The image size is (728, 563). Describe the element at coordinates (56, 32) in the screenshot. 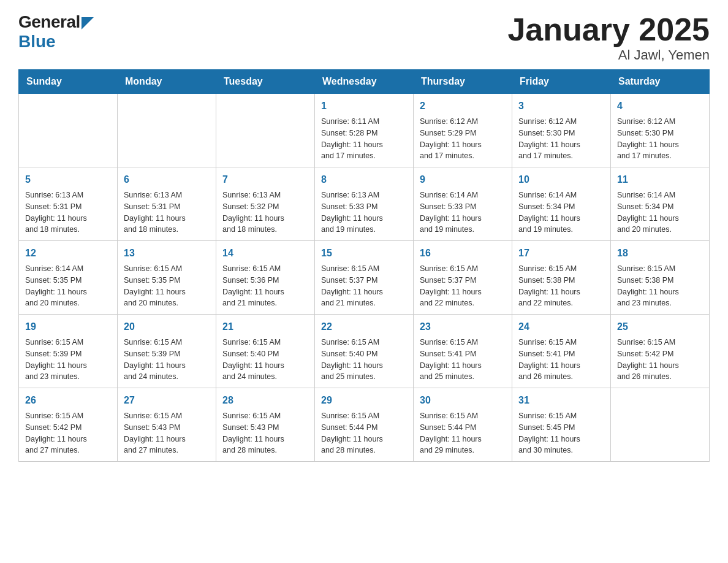

I see `logo: General Blue` at that location.